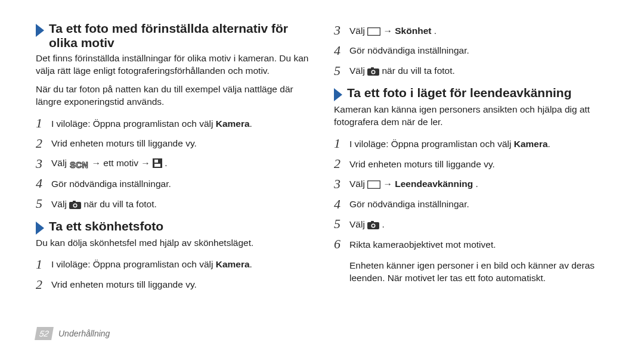 Image resolution: width=644 pixels, height=349 pixels. I want to click on section-1-steps: 1 I viloläge: Öppna programlistan och vä…, so click(173, 164).